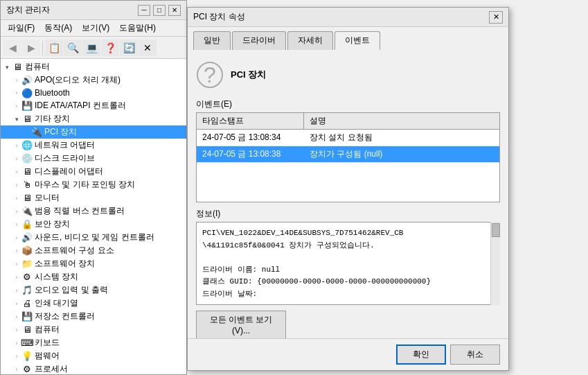 The height and width of the screenshot is (375, 588). I want to click on device-icon-box: ?, so click(210, 75).